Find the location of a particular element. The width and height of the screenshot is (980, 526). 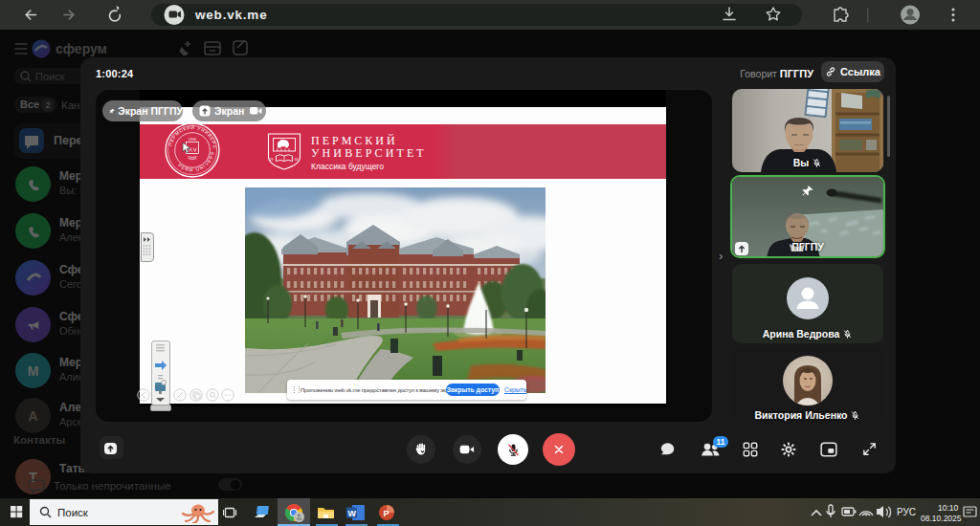

svg-text: ПЕРМСКИЙ is located at coordinates (354, 141).